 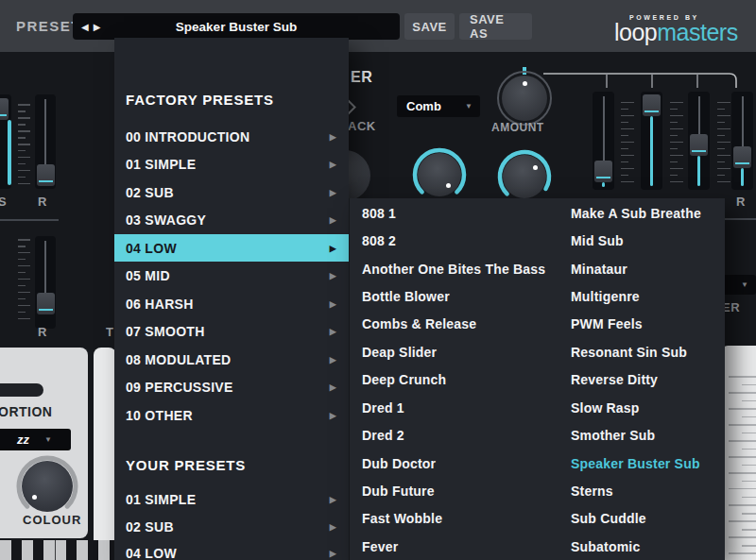 What do you see at coordinates (605, 546) in the screenshot?
I see `submenu-item: Subatomic` at bounding box center [605, 546].